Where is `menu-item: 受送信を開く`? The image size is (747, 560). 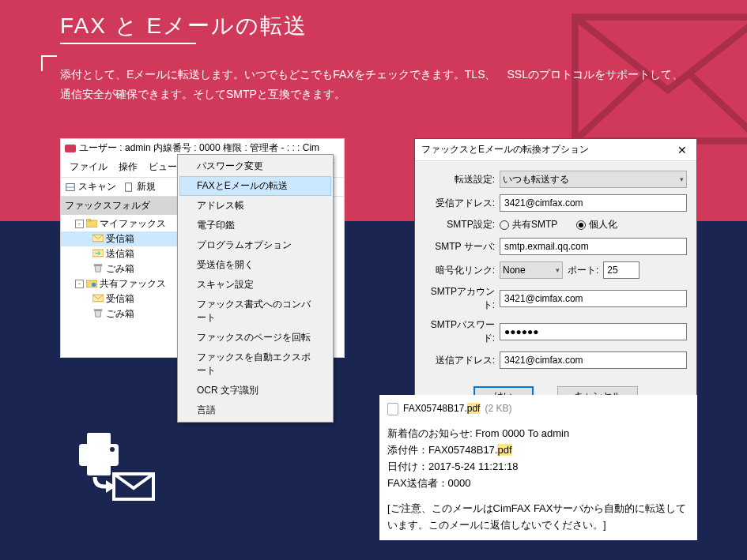 menu-item: 受送信を開く is located at coordinates (255, 265).